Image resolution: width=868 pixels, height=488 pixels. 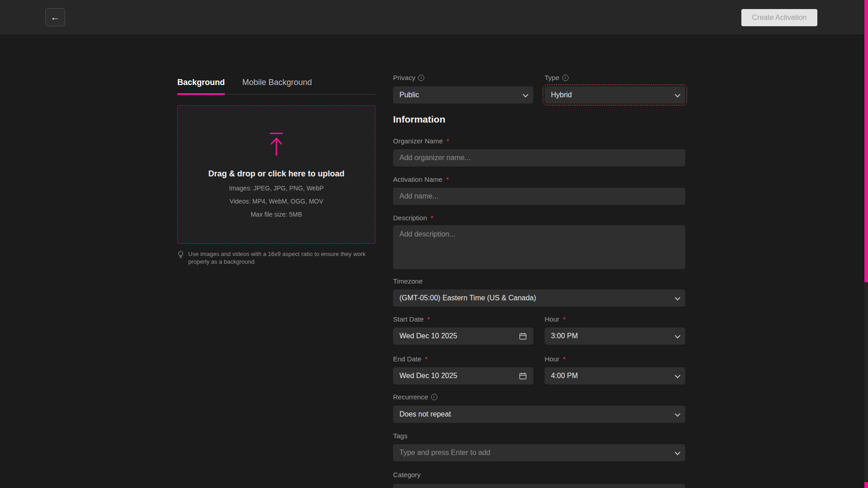 What do you see at coordinates (412, 319) in the screenshot?
I see `start-date-label: Start Date *` at bounding box center [412, 319].